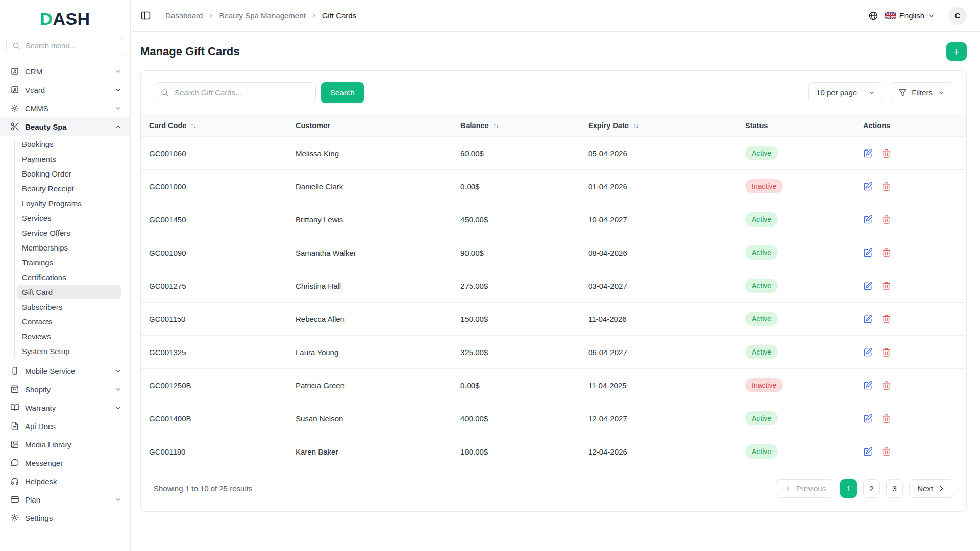 The height and width of the screenshot is (551, 980). What do you see at coordinates (873, 16) in the screenshot?
I see `globe-icon` at bounding box center [873, 16].